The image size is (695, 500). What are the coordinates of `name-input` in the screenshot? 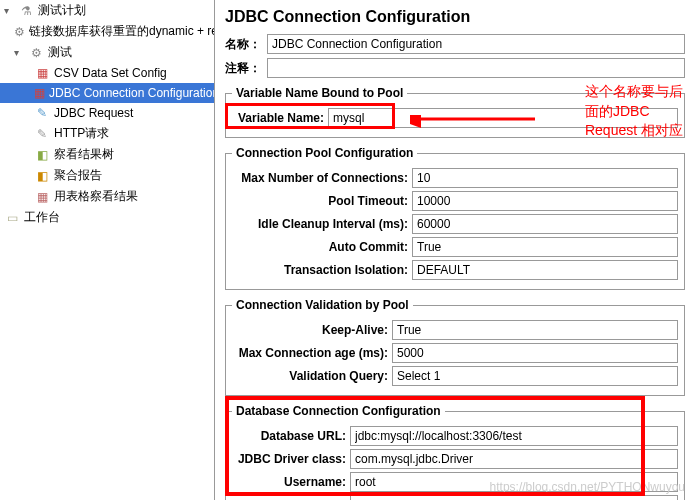 It's located at (476, 44).